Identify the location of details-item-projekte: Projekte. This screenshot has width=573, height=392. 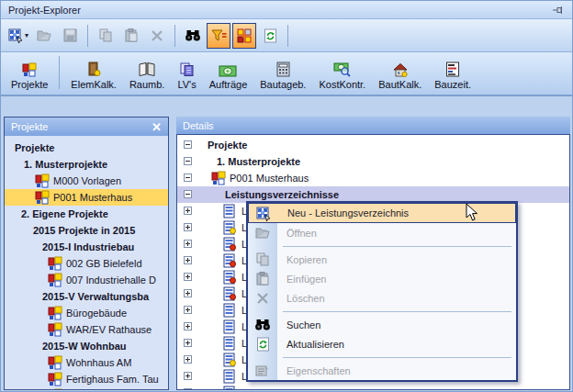
(373, 145).